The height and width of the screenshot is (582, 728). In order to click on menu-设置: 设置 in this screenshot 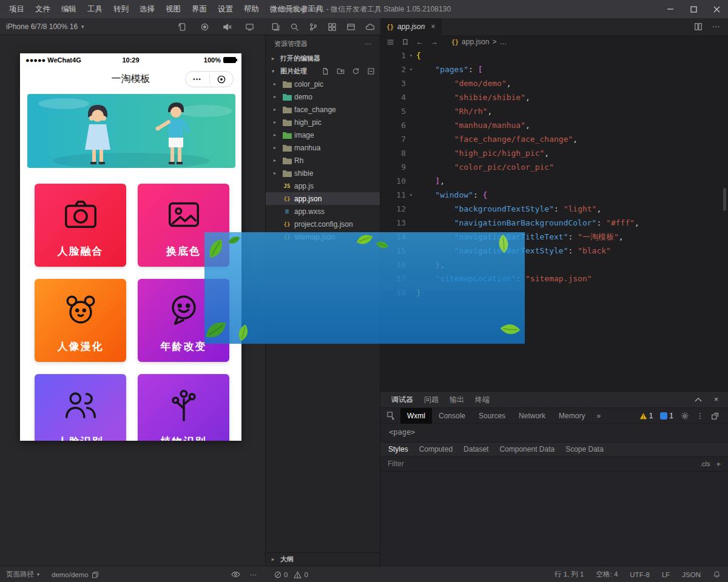, I will do `click(226, 10)`.